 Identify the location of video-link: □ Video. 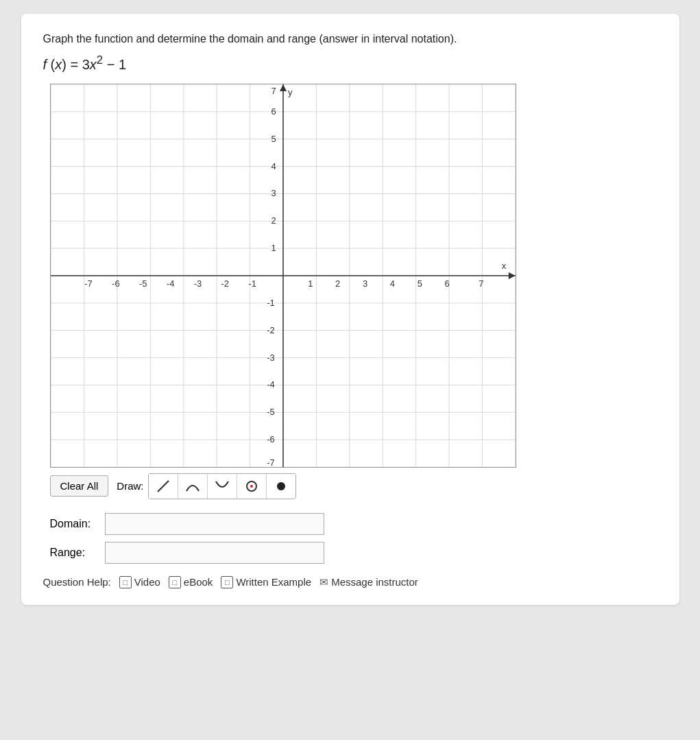
(140, 582).